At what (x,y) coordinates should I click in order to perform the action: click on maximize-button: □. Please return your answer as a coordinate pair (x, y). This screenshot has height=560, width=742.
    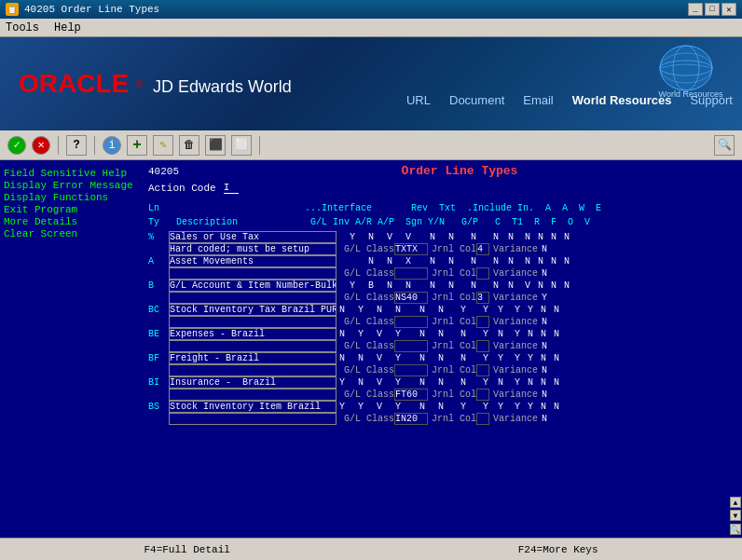
    Looking at the image, I should click on (712, 9).